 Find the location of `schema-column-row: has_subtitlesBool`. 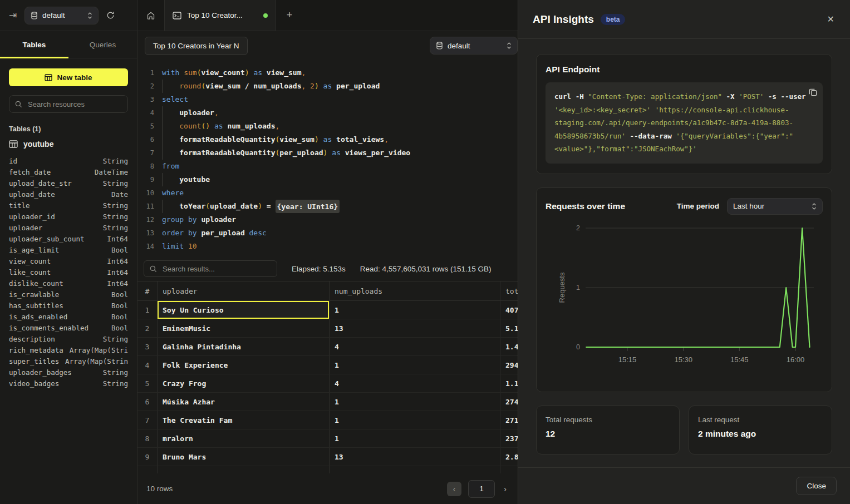

schema-column-row: has_subtitlesBool is located at coordinates (68, 305).